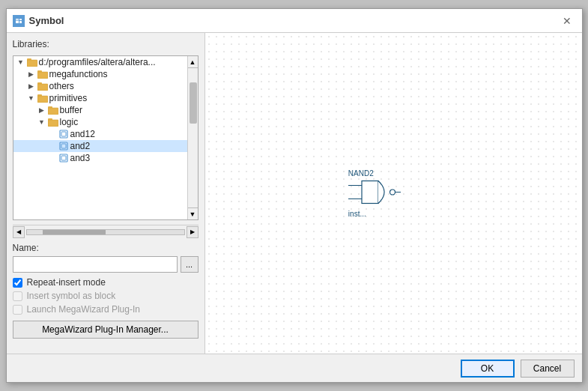 The width and height of the screenshot is (588, 391). What do you see at coordinates (375, 214) in the screenshot?
I see `nand-instance-label: inst...` at bounding box center [375, 214].